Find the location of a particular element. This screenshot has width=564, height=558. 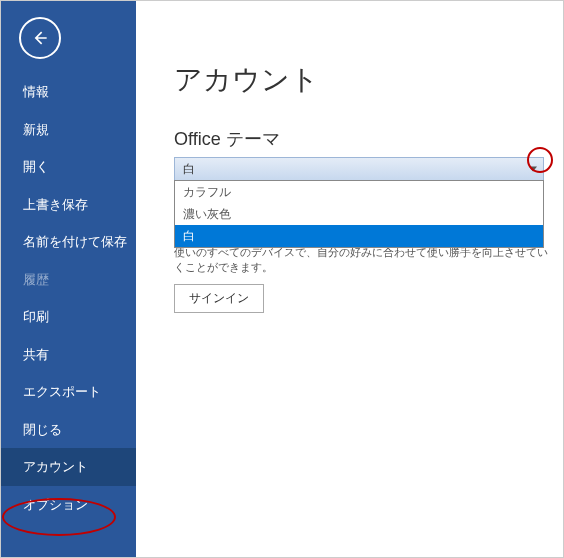

chevron-down-icon is located at coordinates (533, 170).